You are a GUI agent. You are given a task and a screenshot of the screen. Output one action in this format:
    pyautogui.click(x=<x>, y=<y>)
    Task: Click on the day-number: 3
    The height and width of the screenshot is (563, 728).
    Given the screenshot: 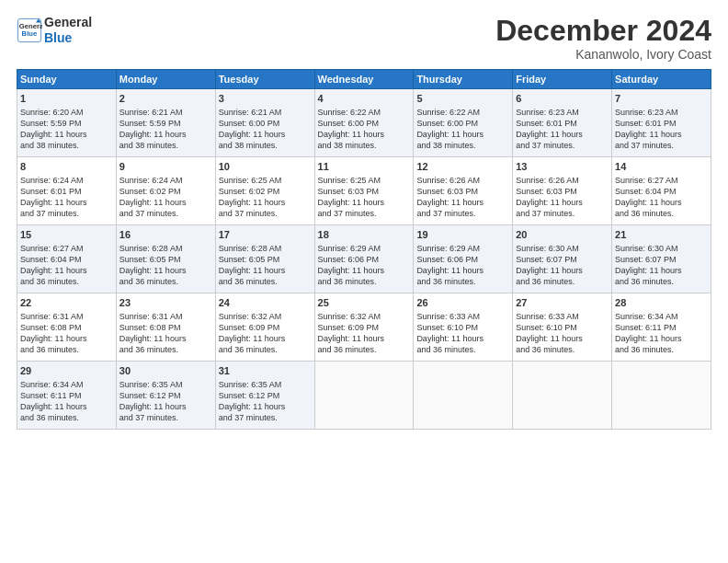 What is the action you would take?
    pyautogui.click(x=265, y=99)
    